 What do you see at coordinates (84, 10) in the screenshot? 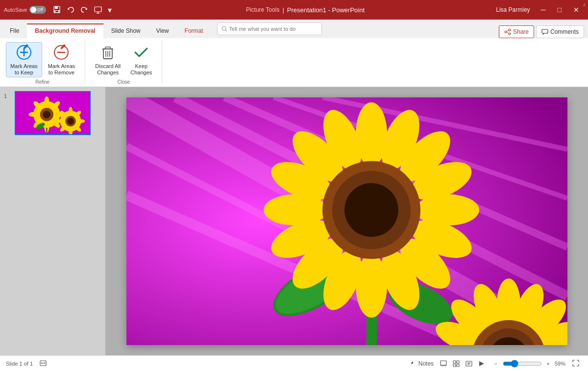
I see `redo-icon` at bounding box center [84, 10].